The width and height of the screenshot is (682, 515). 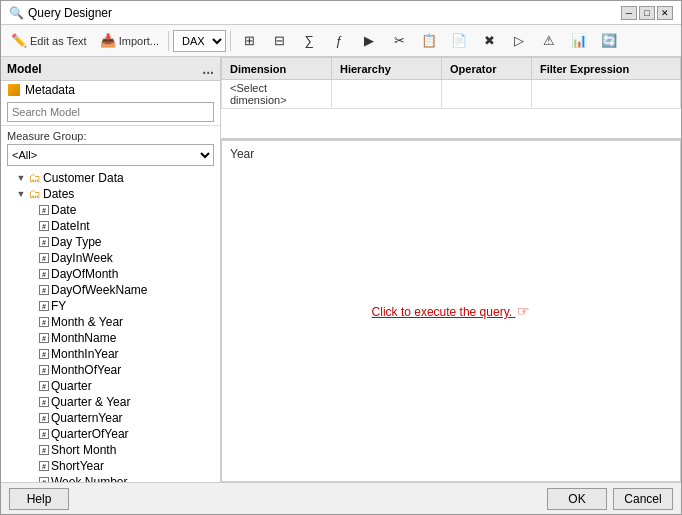 What do you see at coordinates (39, 499) in the screenshot?
I see `bottom-left: Help` at bounding box center [39, 499].